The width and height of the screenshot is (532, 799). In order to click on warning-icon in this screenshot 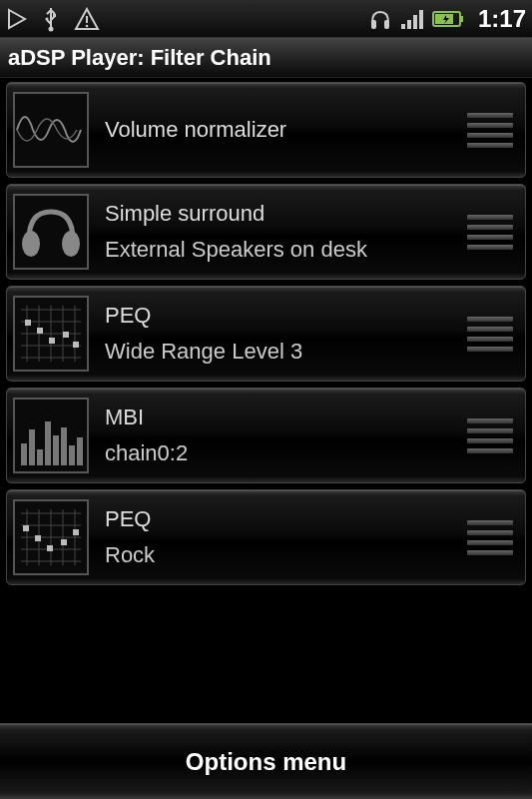, I will do `click(87, 19)`.